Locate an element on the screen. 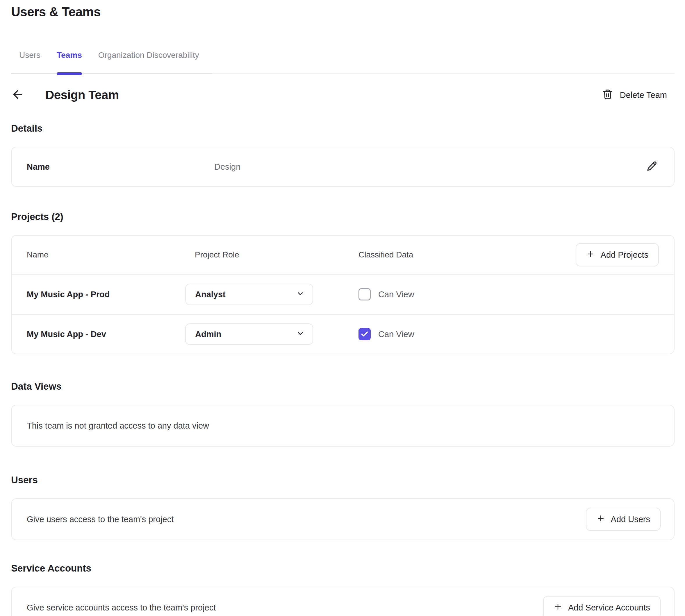 The height and width of the screenshot is (616, 685). data-views-empty-row: This team is not granted access to any d… is located at coordinates (343, 426).